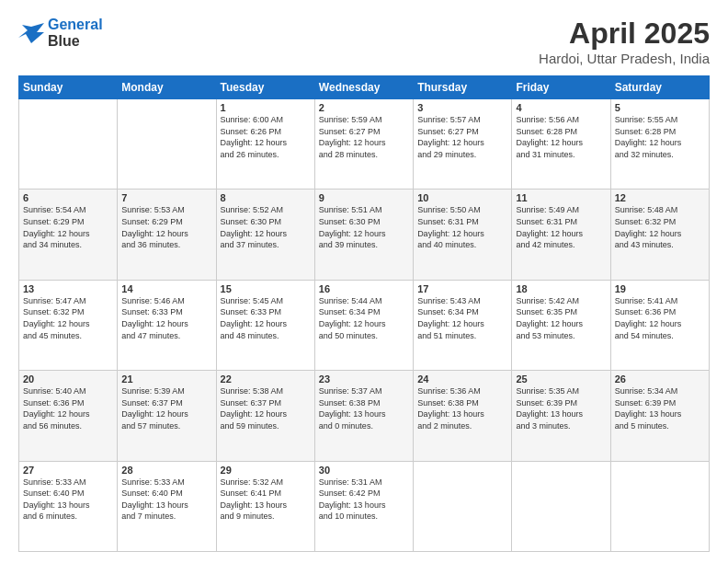 This screenshot has height=563, width=728. I want to click on calendar-cell: 1Sunrise: 6:00 AM Sunset: 6:26 PM Daylig…, so click(265, 144).